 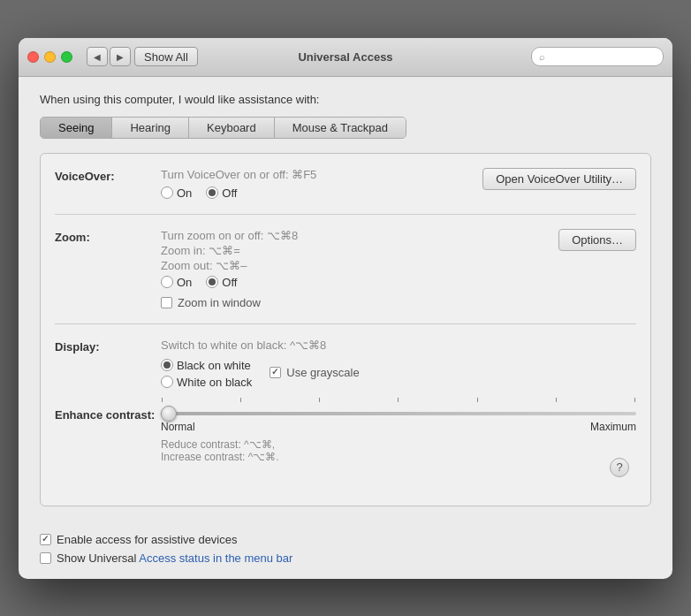 I want to click on zoom-label: Zoom:, so click(x=108, y=237).